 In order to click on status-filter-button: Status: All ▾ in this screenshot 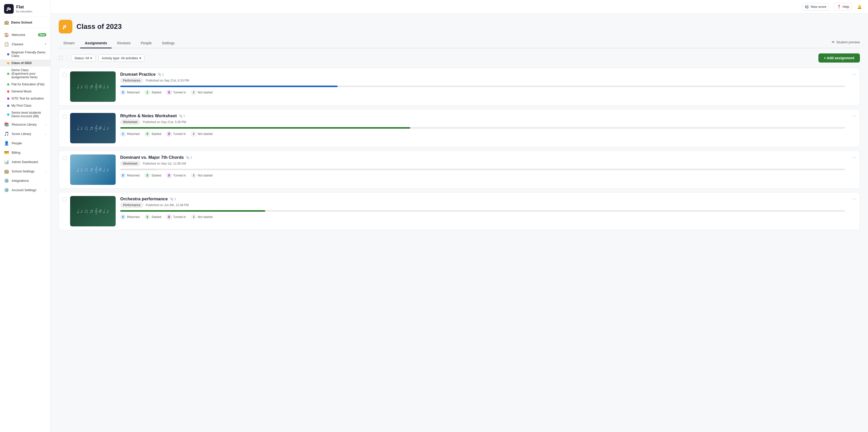, I will do `click(83, 58)`.